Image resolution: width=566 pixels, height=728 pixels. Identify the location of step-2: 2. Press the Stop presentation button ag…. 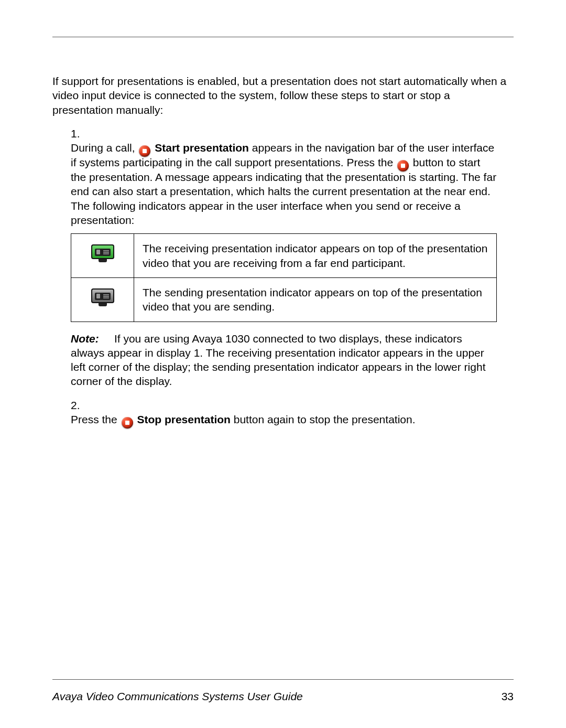
(292, 412).